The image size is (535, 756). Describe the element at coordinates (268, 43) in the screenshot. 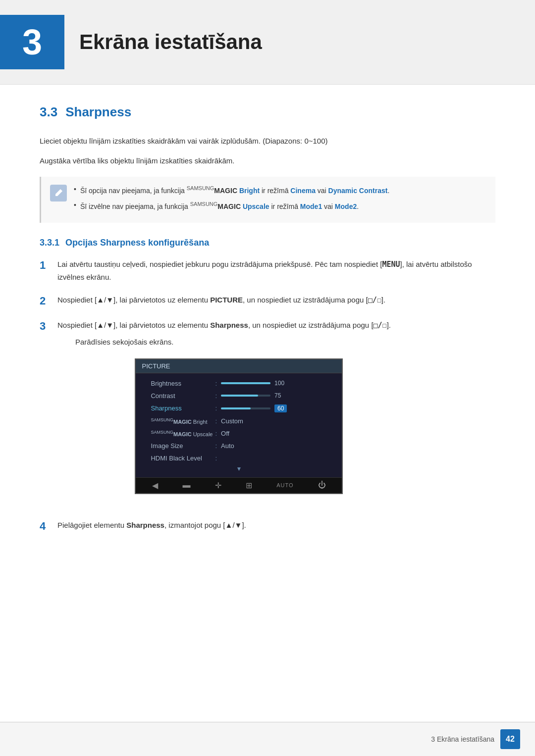

I see `page-header: 3 Ekrāna iestatīšana` at that location.